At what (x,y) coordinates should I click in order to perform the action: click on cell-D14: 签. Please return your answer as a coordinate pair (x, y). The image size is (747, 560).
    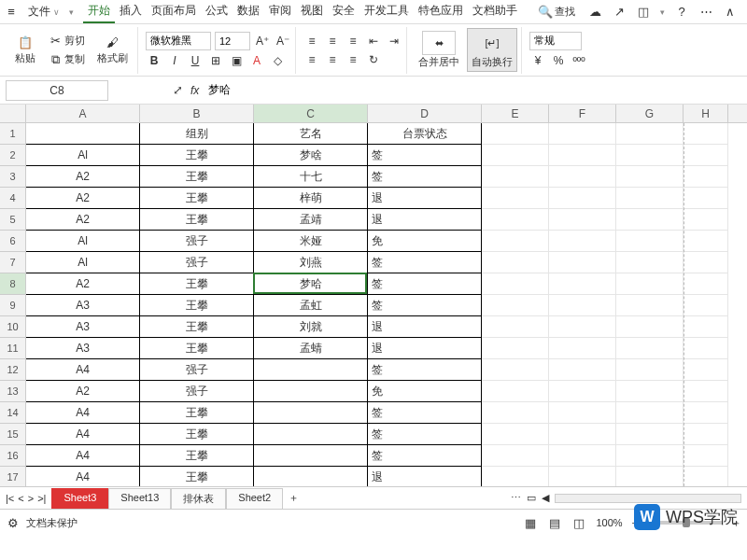
    Looking at the image, I should click on (425, 413).